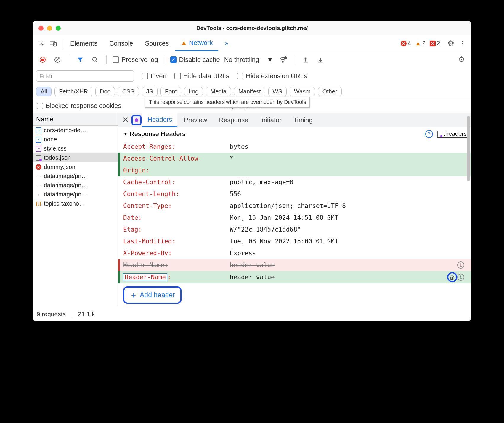  I want to click on kebab-menu-icon: ⋮, so click(463, 43).